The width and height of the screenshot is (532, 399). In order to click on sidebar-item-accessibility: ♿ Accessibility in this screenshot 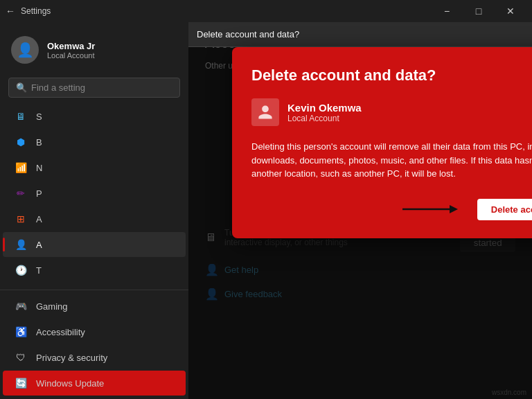, I will do `click(94, 332)`.